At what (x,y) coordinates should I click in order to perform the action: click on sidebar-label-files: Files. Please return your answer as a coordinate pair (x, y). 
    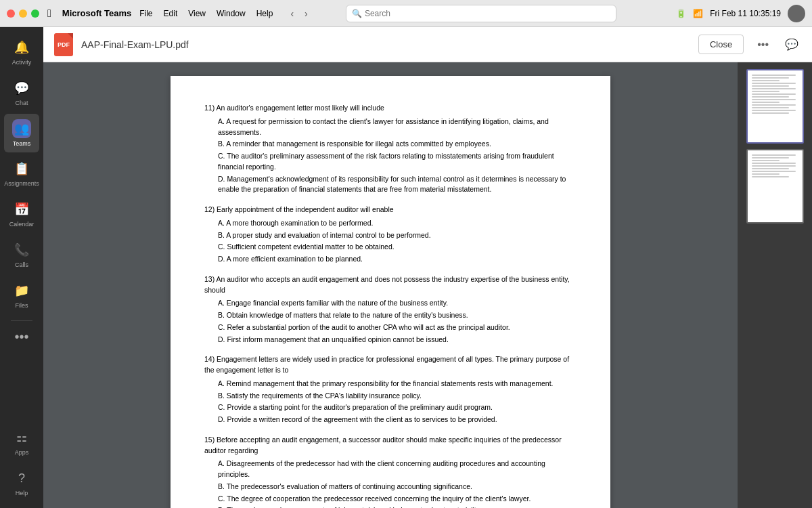
    Looking at the image, I should click on (22, 306).